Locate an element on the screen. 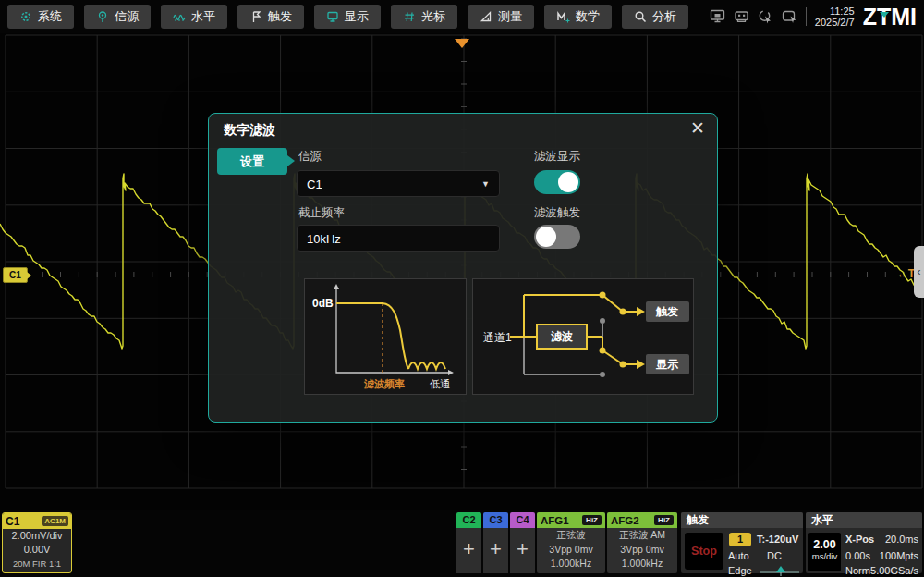  filter-display-toggle is located at coordinates (557, 182).